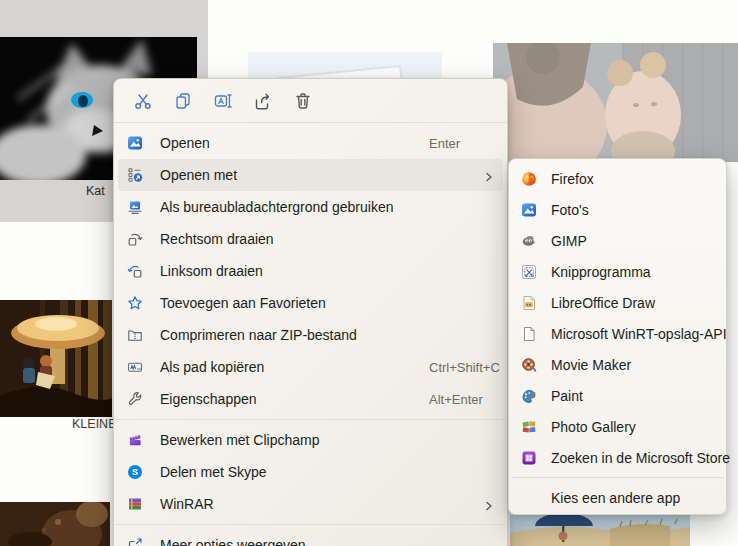 The width and height of the screenshot is (738, 546). I want to click on svg-text: S, so click(135, 472).